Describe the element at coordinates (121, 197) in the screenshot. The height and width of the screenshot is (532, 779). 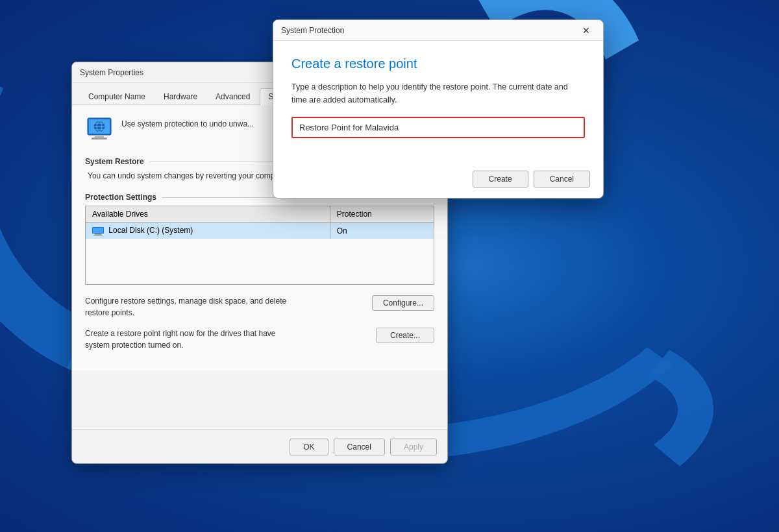
I see `protection-settings-title: Protection Settings` at that location.